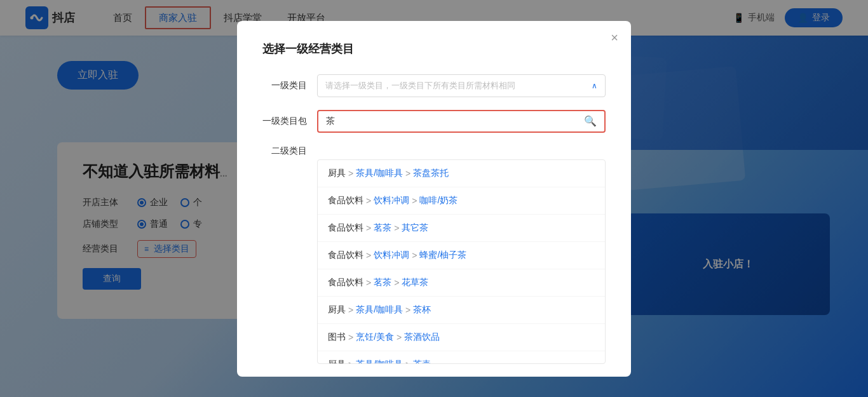 The width and height of the screenshot is (868, 397). Describe the element at coordinates (461, 121) in the screenshot. I see `search-area: 🔍` at that location.